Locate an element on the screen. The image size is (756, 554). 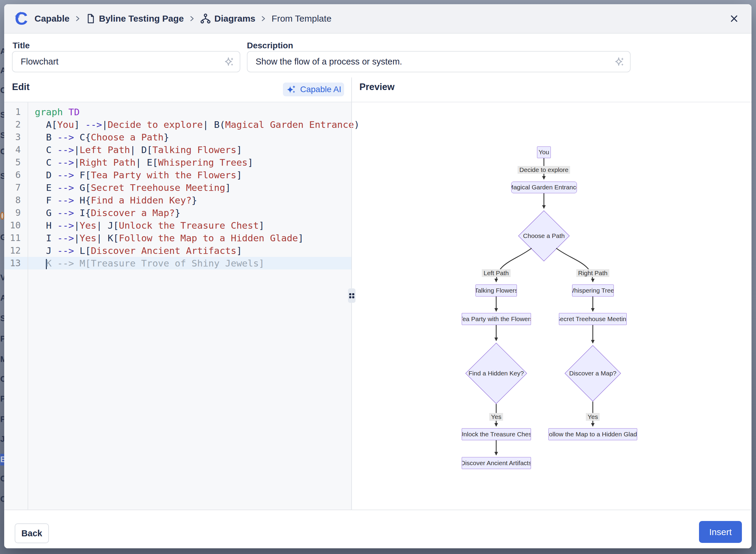
line-number: 12 is located at coordinates (16, 251).